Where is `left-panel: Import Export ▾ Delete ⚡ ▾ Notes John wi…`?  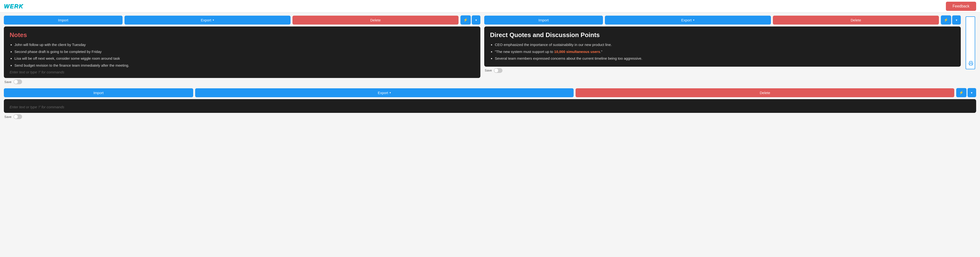 left-panel: Import Export ▾ Delete ⚡ ▾ Notes John wi… is located at coordinates (242, 49).